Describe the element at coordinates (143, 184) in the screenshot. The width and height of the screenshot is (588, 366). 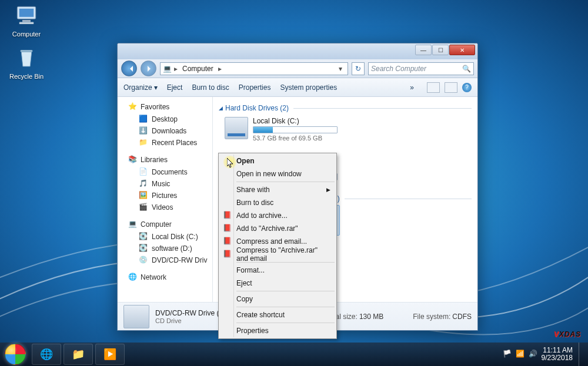
I see `music-icon: 🎵` at that location.